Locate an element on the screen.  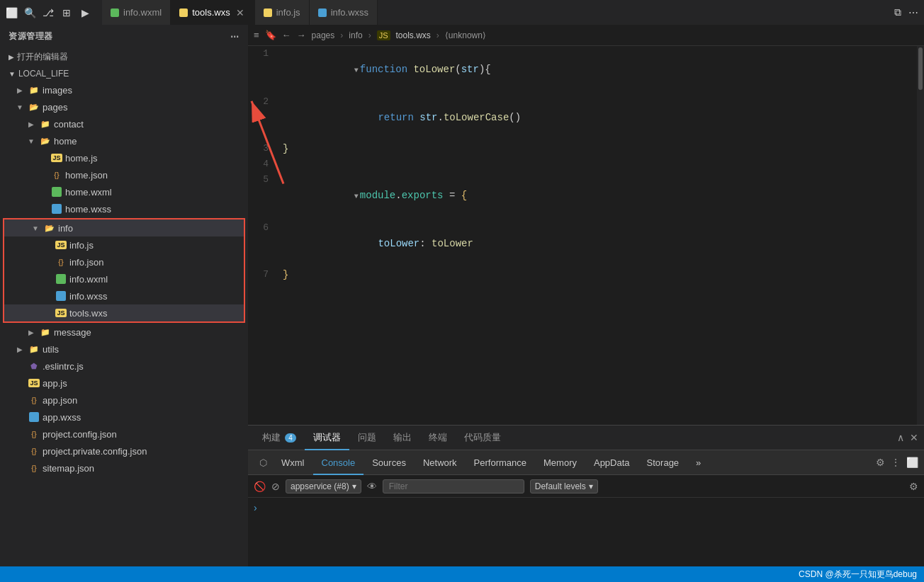
tab-debugger: 调试器 is located at coordinates (327, 438).